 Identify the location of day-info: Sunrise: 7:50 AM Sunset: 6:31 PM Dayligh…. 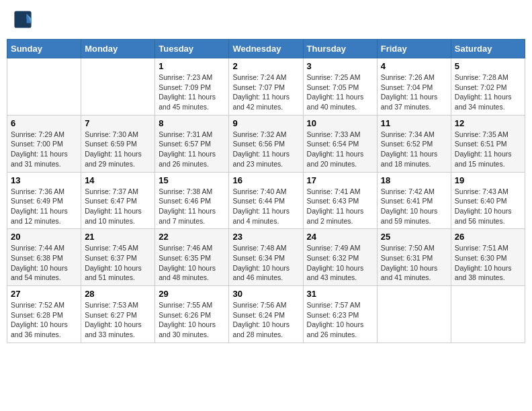
(414, 263).